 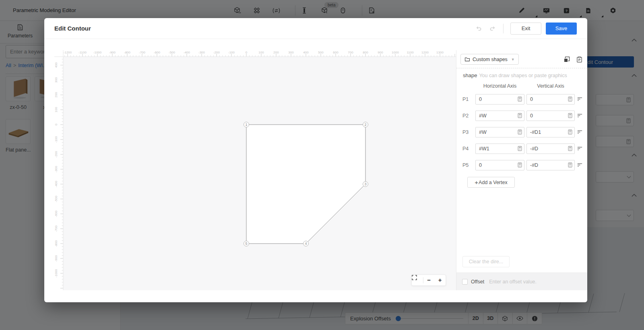 I want to click on shape-panel: Custom shapes ▼ shapeYou can draw shapes…, so click(x=522, y=170).